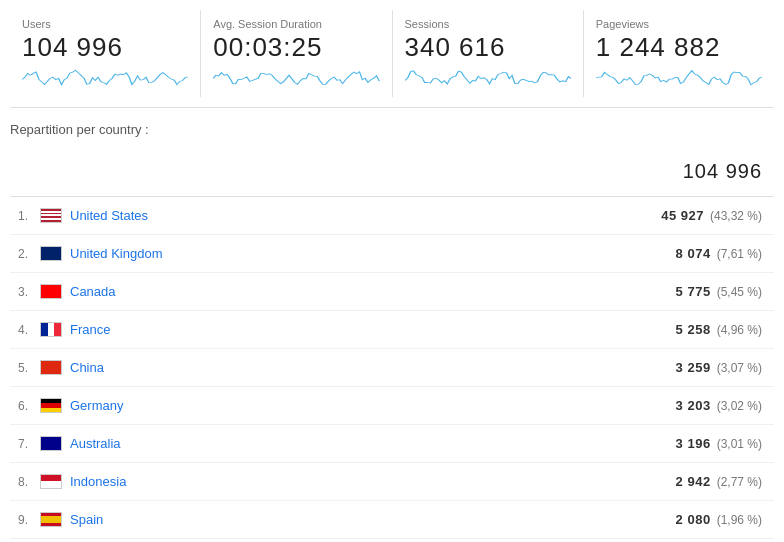 The image size is (784, 542). I want to click on country-name: Australia, so click(96, 444).